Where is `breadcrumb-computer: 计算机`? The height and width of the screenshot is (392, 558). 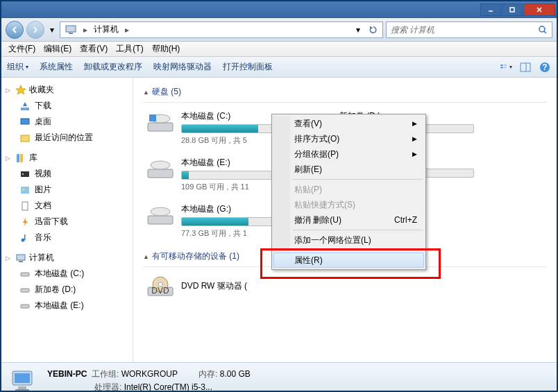
breadcrumb-computer: 计算机 is located at coordinates (106, 30).